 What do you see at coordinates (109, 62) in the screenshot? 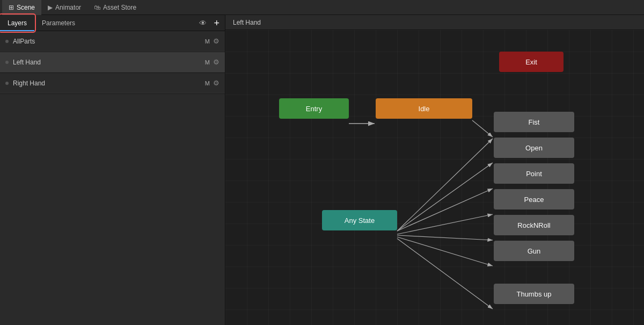
I see `layer-name-lefthand: Left Hand` at bounding box center [109, 62].